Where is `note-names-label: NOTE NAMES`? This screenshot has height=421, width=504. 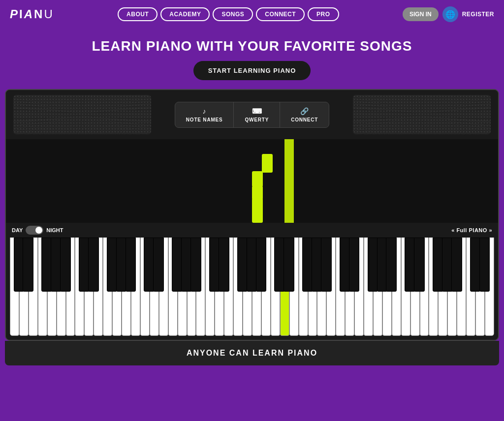 note-names-label: NOTE NAMES is located at coordinates (205, 120).